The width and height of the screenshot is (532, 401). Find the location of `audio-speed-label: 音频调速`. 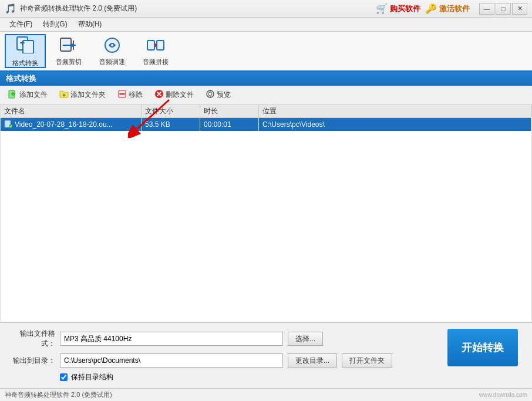

audio-speed-label: 音频调速 is located at coordinates (112, 62).